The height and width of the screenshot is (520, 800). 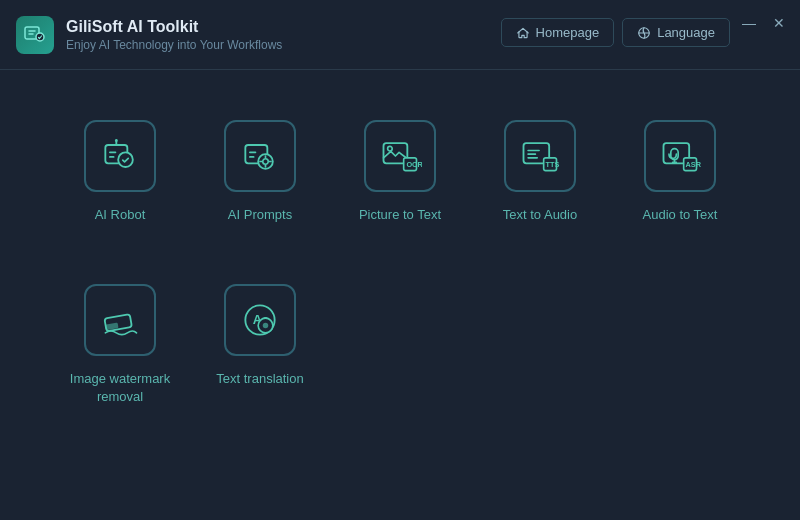 What do you see at coordinates (260, 172) in the screenshot?
I see `tool-ai-prompts: AI Prompts` at bounding box center [260, 172].